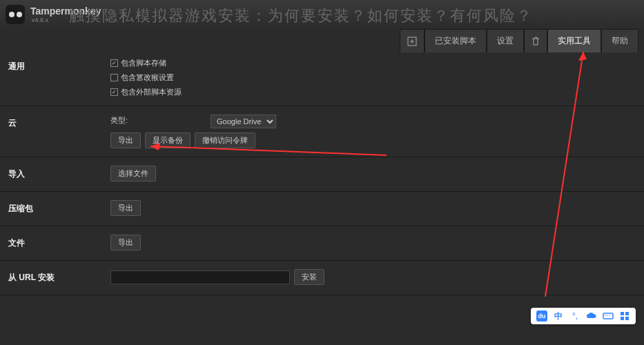 This screenshot has height=345, width=644. I want to click on section-label-general: 通用, so click(55, 77).